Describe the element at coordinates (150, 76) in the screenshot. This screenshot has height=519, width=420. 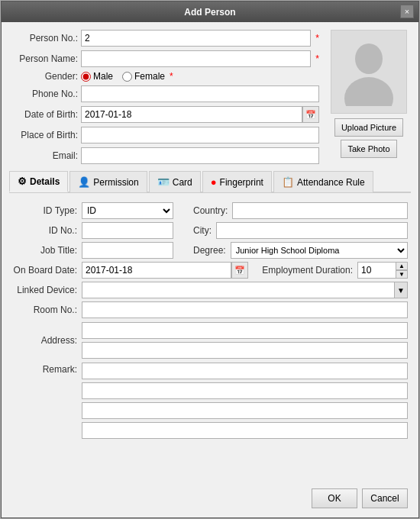
I see `gender-female-text: Female` at that location.